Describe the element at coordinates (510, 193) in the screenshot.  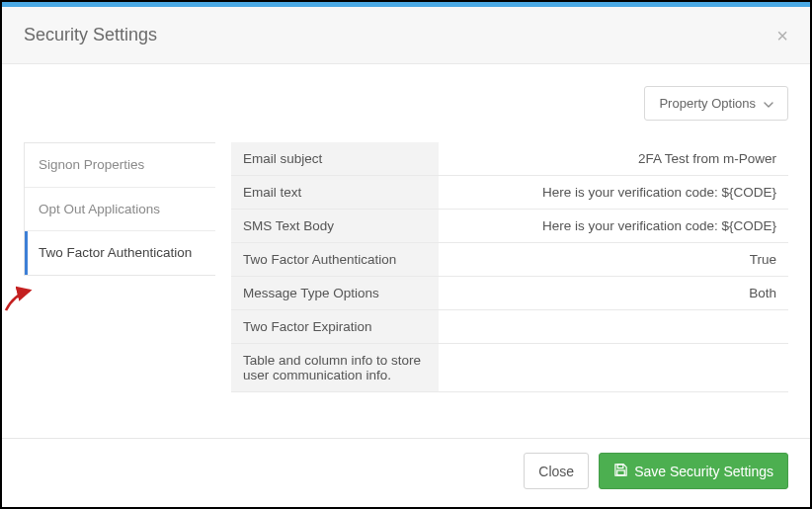
I see `table-row: Email text Here is your verification cod…` at that location.